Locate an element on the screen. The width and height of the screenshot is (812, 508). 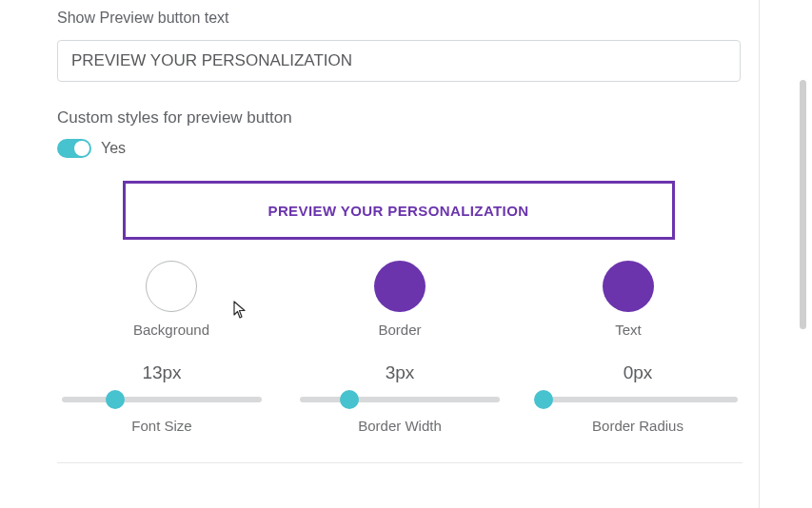
background-swatch-label: Background is located at coordinates (171, 329).